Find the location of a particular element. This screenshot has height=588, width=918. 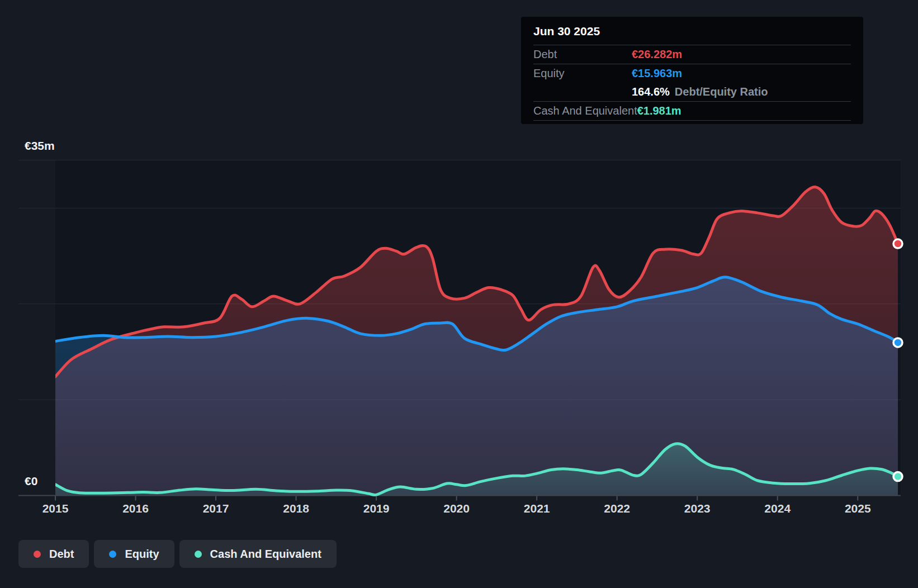

tooltip-ratio-label: Debt/Equity Ratio is located at coordinates (721, 92).